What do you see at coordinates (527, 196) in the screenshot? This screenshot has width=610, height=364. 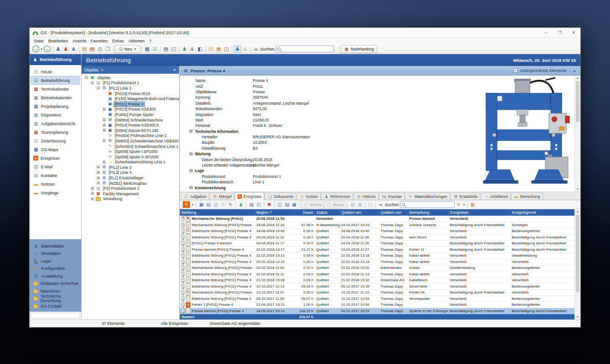 I see `tab-bemerkung: ▬Bemerkung` at bounding box center [527, 196].